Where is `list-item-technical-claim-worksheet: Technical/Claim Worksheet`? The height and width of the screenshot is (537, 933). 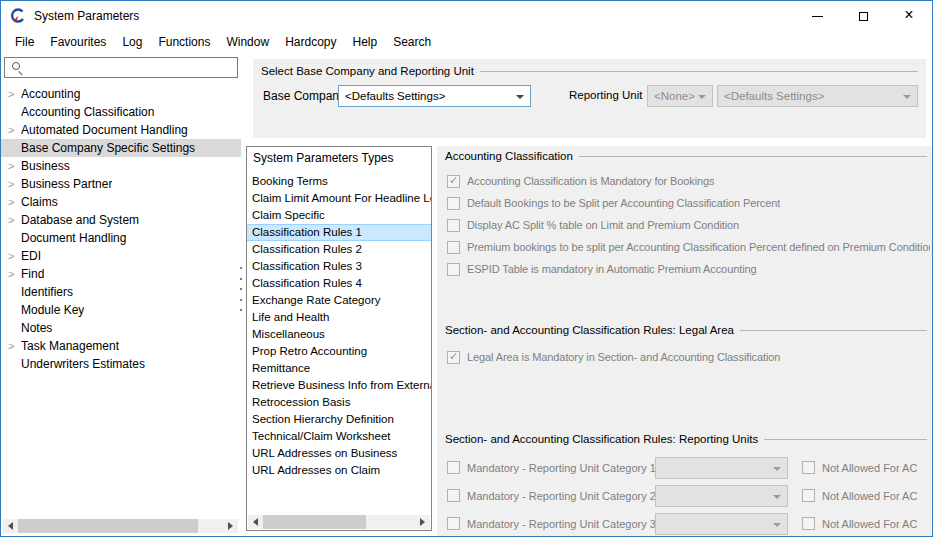 list-item-technical-claim-worksheet: Technical/Claim Worksheet is located at coordinates (339, 436).